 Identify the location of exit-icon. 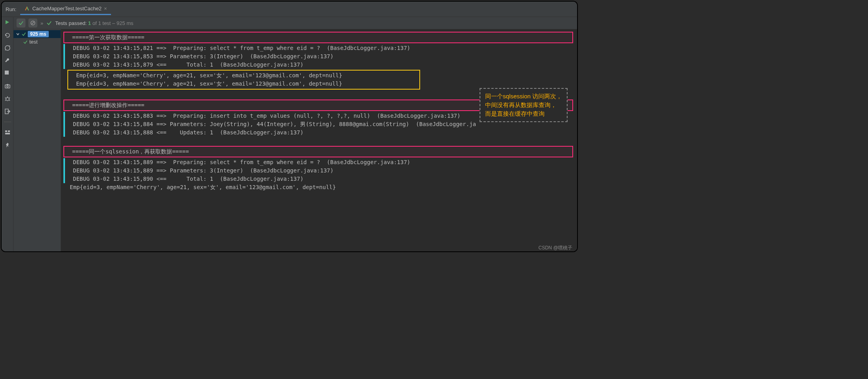
(8, 111).